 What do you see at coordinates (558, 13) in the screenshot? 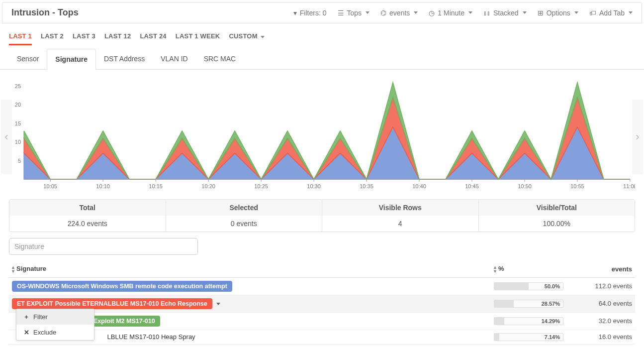
I see `options-dropdown: ⊞Options` at bounding box center [558, 13].